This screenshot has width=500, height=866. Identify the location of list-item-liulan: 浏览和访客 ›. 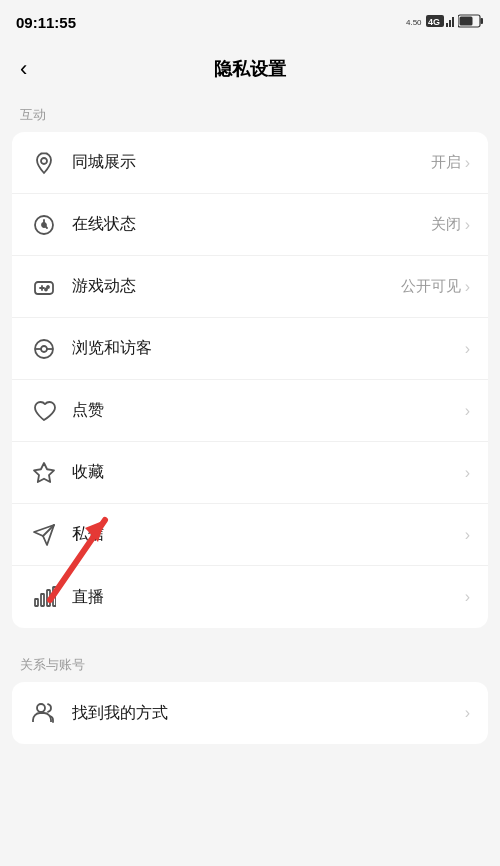
(250, 349).